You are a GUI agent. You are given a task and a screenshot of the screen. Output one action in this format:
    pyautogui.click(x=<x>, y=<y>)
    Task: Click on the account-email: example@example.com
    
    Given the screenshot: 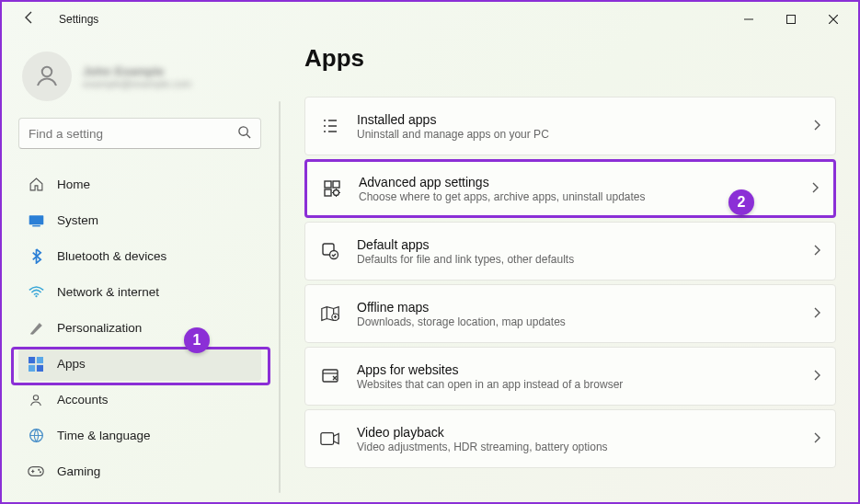 What is the action you would take?
    pyautogui.click(x=137, y=84)
    